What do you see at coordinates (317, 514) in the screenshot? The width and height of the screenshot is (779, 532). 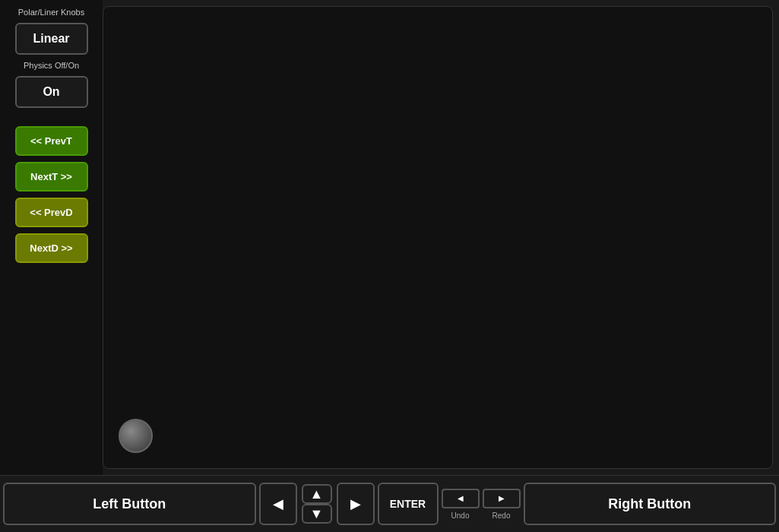 I see `dpad-down-icon: ▼` at bounding box center [317, 514].